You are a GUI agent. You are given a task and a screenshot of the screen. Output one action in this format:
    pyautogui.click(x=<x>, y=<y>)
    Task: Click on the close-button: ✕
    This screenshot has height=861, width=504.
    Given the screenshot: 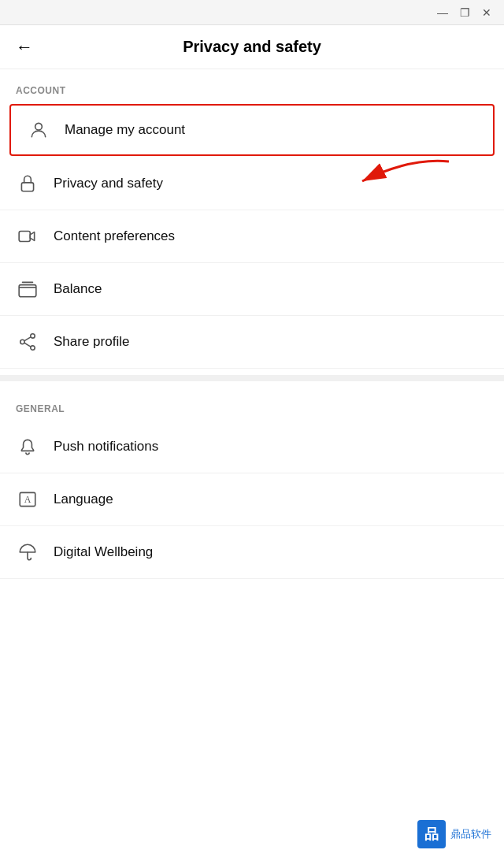 What is the action you would take?
    pyautogui.click(x=487, y=13)
    